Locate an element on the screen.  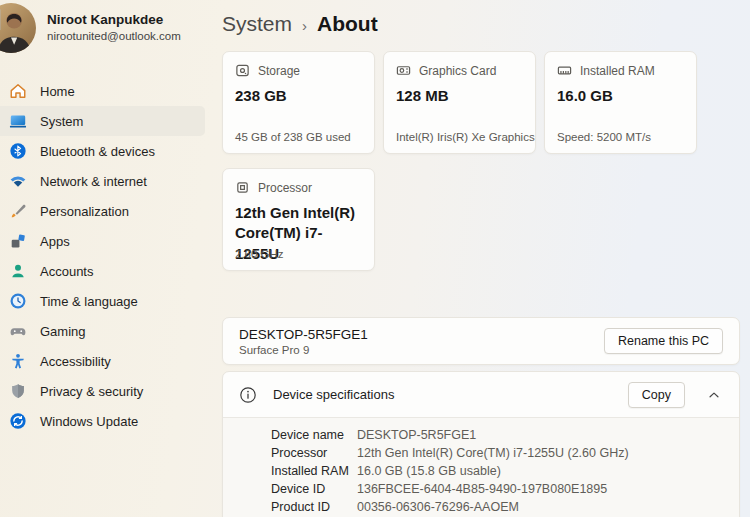
card-footer: Intel(R) Iris(R) Xe Graphics is located at coordinates (466, 137).